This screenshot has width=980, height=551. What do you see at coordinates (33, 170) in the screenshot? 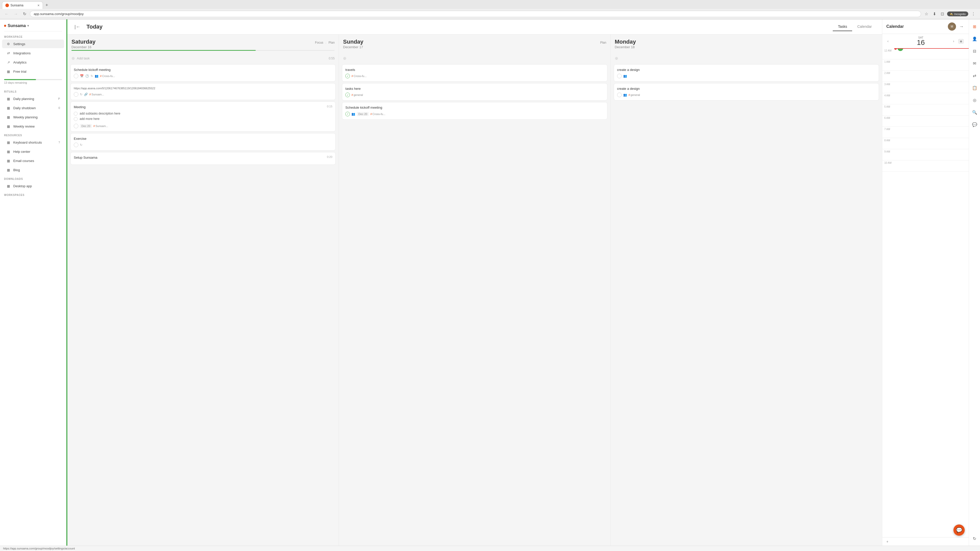
I see `sidebar-item-blog: ▦ Blog` at bounding box center [33, 170].